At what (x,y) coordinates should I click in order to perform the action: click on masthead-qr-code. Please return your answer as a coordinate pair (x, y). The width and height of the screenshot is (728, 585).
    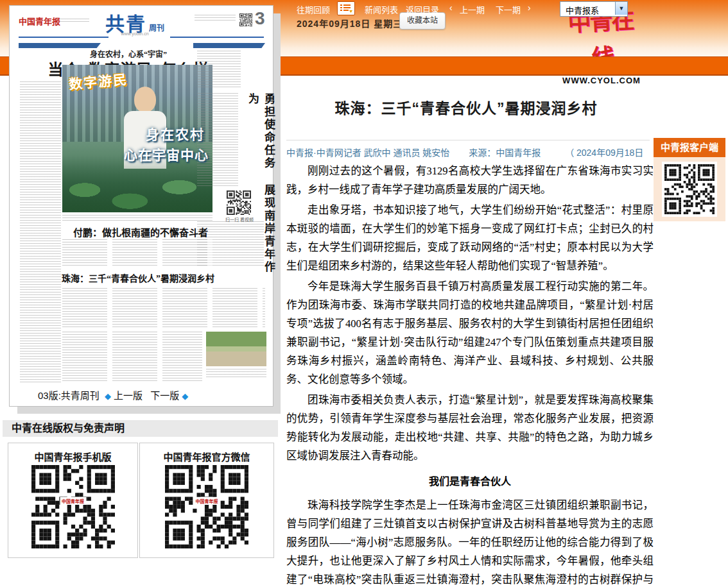
    Looking at the image, I should click on (246, 20).